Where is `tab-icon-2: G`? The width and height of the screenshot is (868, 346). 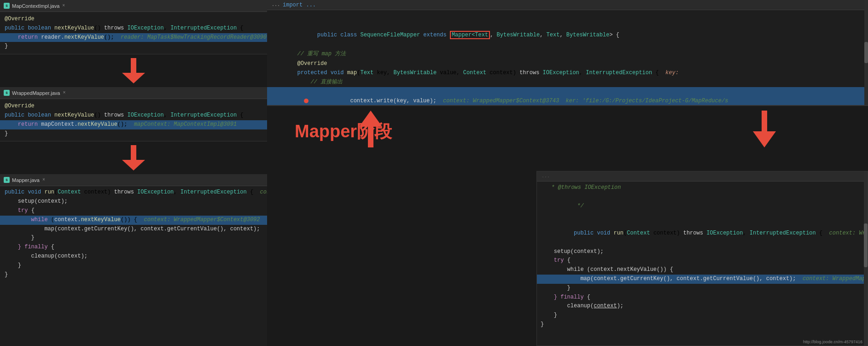
tab-icon-2: G is located at coordinates (6, 93).